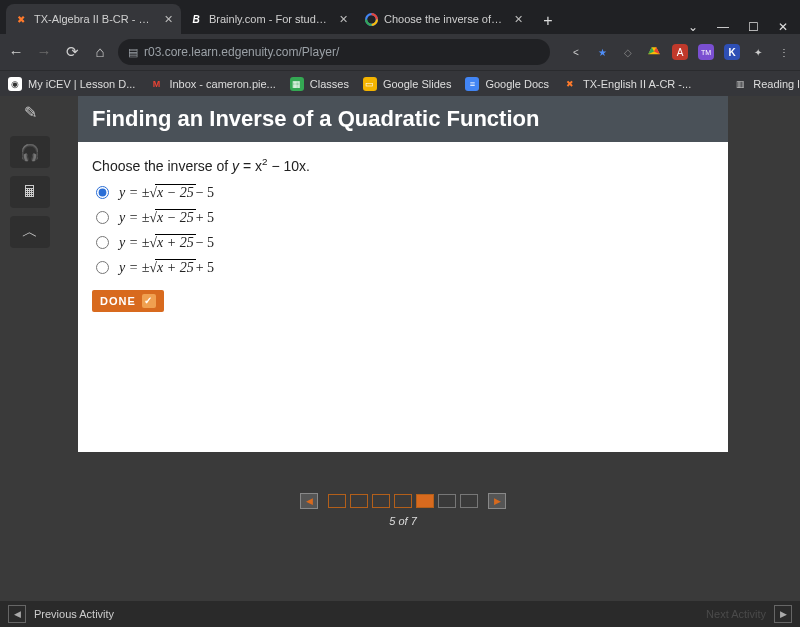 The width and height of the screenshot is (800, 627). I want to click on rail-calculator-icon: 🖩, so click(30, 192).